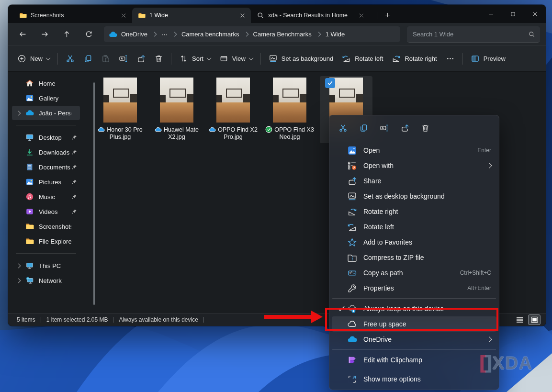 The width and height of the screenshot is (552, 392). Describe the element at coordinates (414, 273) in the screenshot. I see `menu-item-copy-as-path: Copy as path Ctrl+Shift+C` at that location.